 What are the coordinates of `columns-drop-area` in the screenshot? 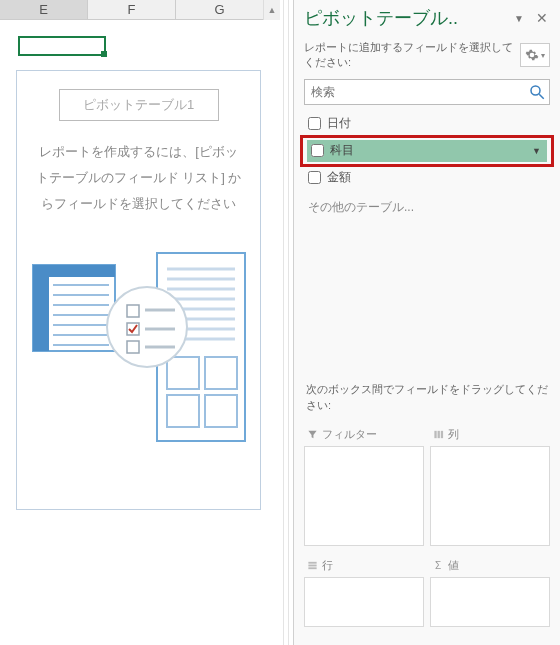 It's located at (490, 496).